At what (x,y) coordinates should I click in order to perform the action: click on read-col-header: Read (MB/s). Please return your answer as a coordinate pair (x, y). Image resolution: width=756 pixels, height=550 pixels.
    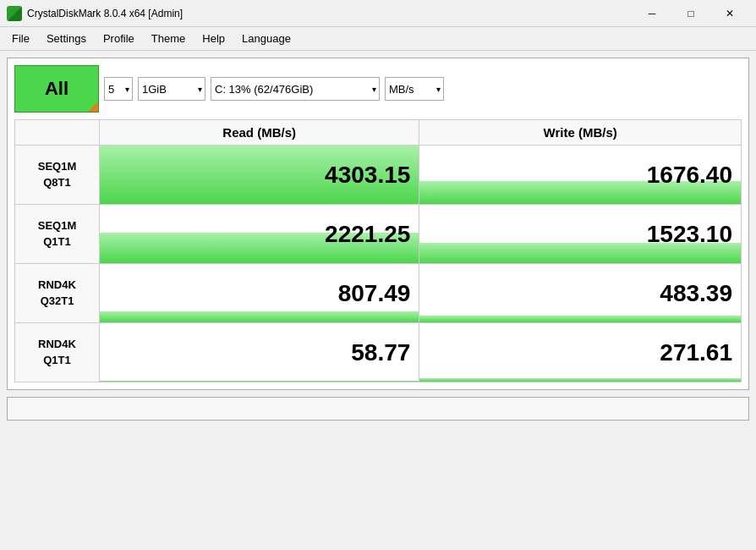
    Looking at the image, I should click on (260, 133).